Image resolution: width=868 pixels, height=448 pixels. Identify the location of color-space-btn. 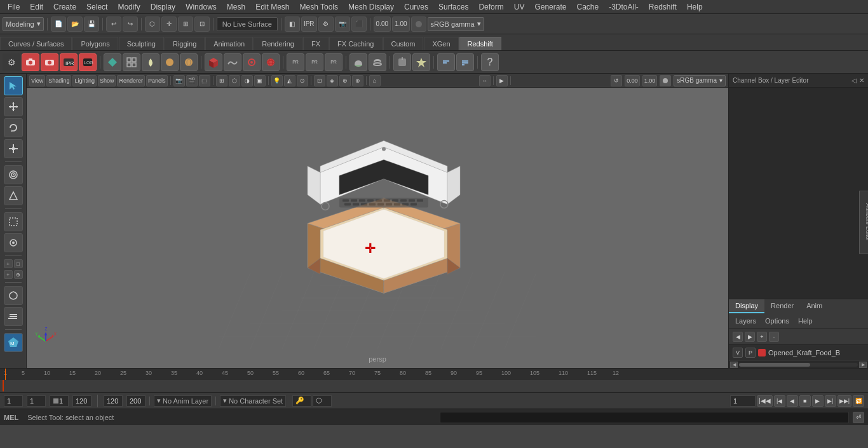
(419, 24).